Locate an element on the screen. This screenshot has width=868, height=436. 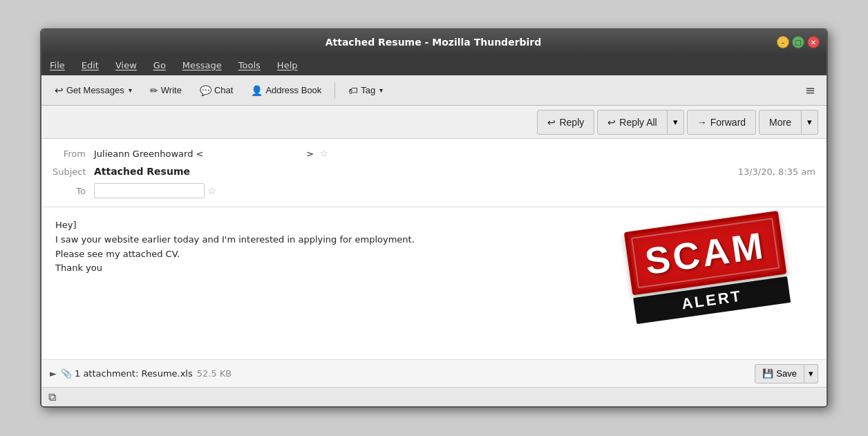
title-bar: Attached Resume - Mozilla Thunderbird – … is located at coordinates (434, 42).